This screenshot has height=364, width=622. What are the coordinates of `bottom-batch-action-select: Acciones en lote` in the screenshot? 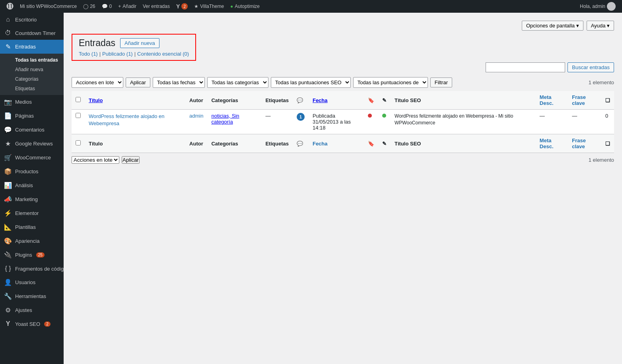 It's located at (95, 160).